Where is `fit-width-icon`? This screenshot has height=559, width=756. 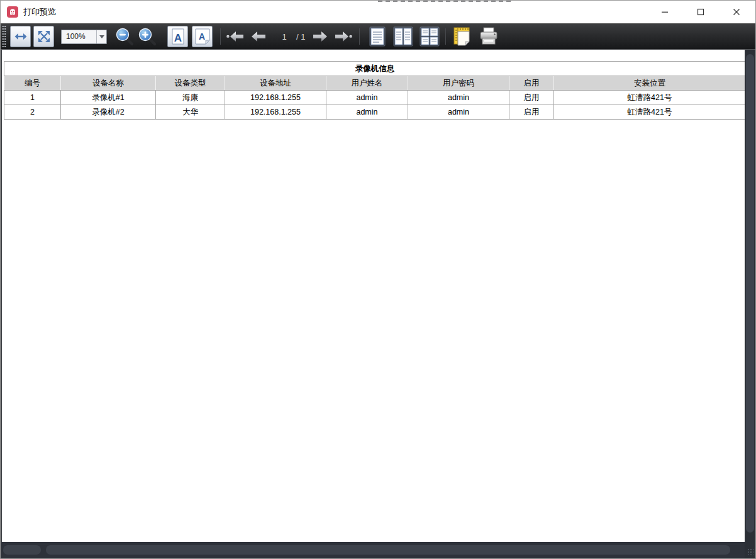 fit-width-icon is located at coordinates (21, 37).